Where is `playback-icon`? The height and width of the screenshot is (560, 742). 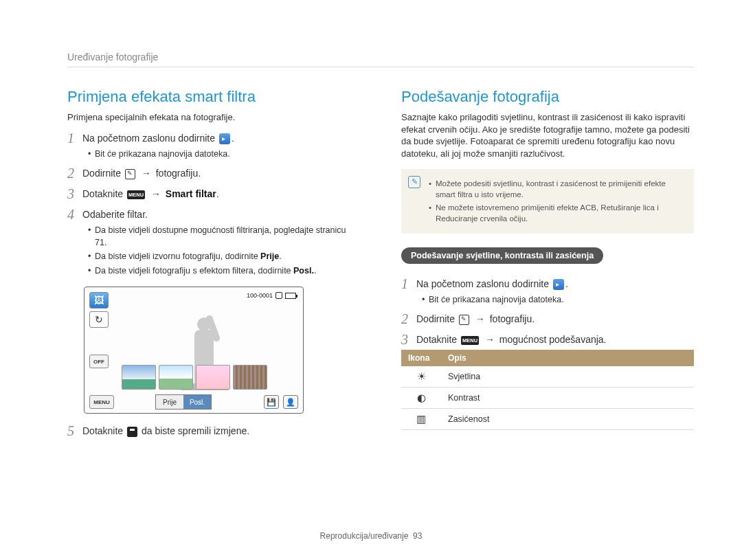 playback-icon is located at coordinates (559, 284).